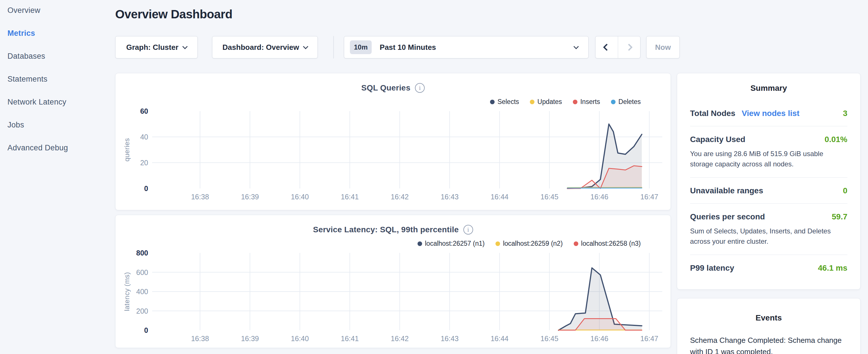 The width and height of the screenshot is (868, 354). I want to click on controls-divider, so click(334, 47).